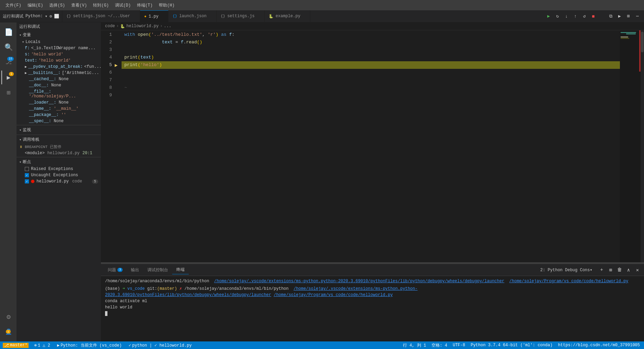 The height and width of the screenshot is (349, 644). Describe the element at coordinates (59, 54) in the screenshot. I see `var-s: s: 'hello world'` at that location.